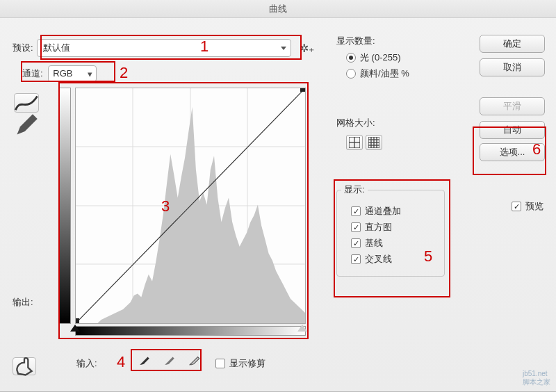 This screenshot has width=556, height=392. Describe the element at coordinates (165, 206) in the screenshot. I see `annotation-3: 3` at that location.